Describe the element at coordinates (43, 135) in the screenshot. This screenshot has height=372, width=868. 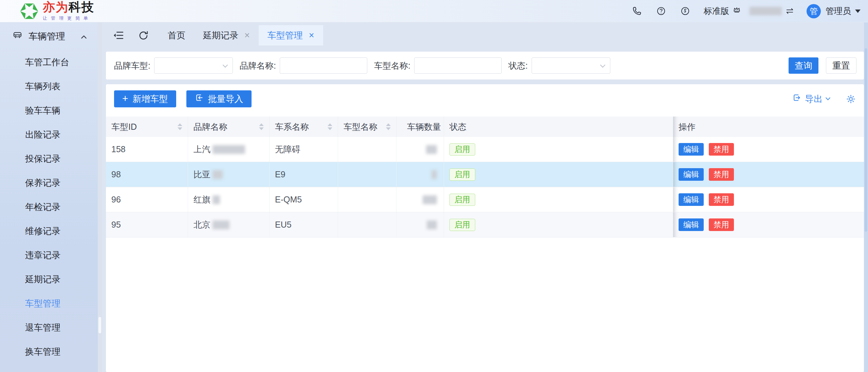
I see `sidebar-item-label: 出险记录` at that location.